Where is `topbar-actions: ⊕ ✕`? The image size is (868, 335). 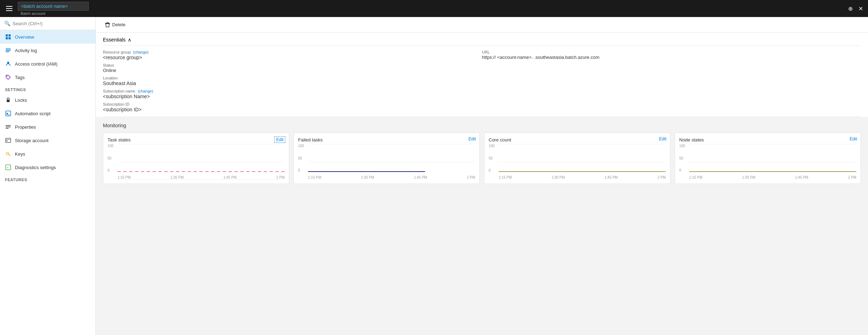 topbar-actions: ⊕ ✕ is located at coordinates (856, 9).